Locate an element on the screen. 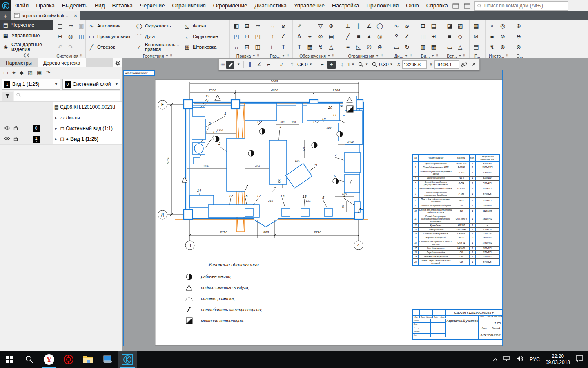  tool-icon: ∥ is located at coordinates (359, 26).